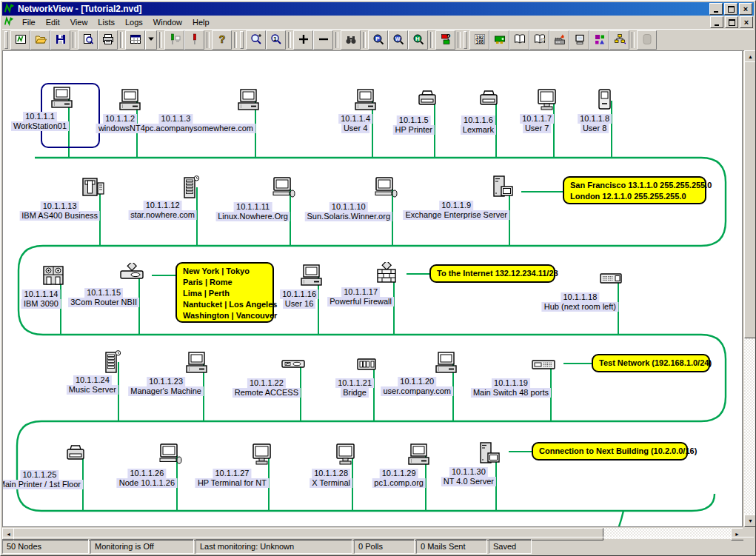 The width and height of the screenshot is (756, 556). What do you see at coordinates (384, 546) in the screenshot?
I see `status-panel-3: 0 Polls` at bounding box center [384, 546].